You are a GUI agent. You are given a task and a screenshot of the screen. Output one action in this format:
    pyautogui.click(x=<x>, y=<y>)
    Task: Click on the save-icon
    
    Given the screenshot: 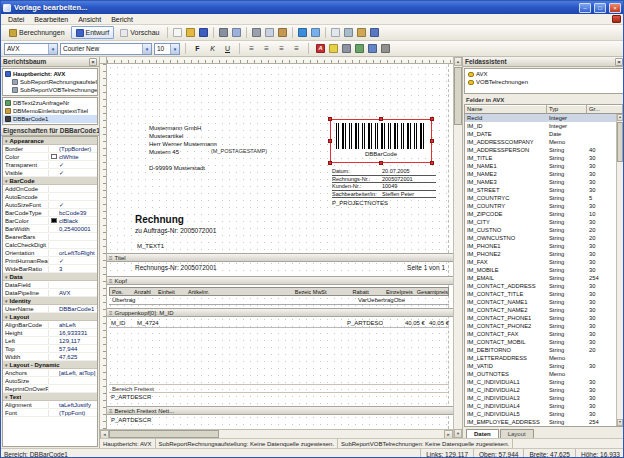 What is the action you would take?
    pyautogui.click(x=204, y=32)
    